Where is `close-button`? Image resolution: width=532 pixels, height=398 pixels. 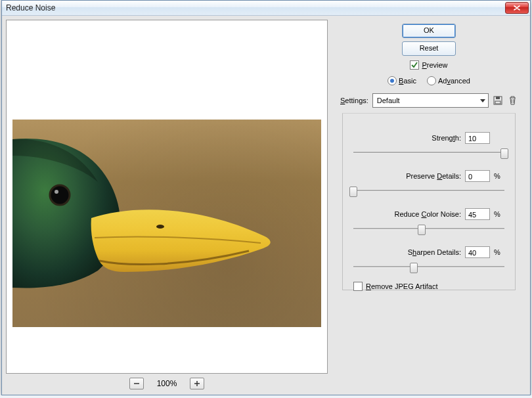
close-button is located at coordinates (517, 8).